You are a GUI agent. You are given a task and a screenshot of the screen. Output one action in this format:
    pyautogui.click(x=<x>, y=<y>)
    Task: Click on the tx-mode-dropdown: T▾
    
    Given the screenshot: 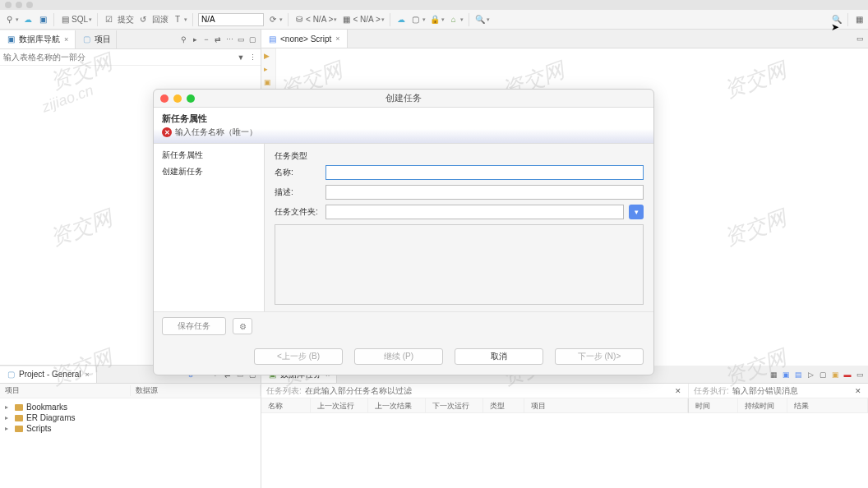 What is the action you would take?
    pyautogui.click(x=179, y=20)
    